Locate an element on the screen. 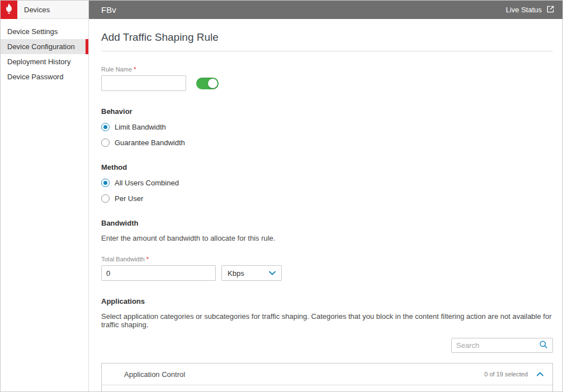 The height and width of the screenshot is (392, 563). application-control-panel: Application Control 0 of 19 selected Bus… is located at coordinates (327, 377).